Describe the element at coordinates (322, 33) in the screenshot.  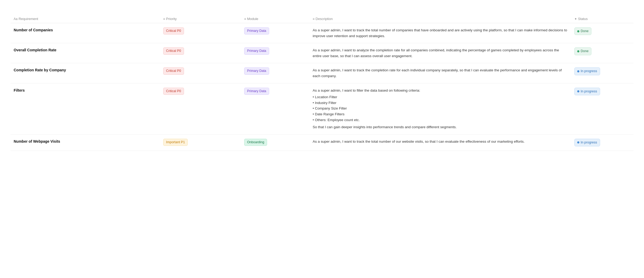
I see `table-row: Number of CompaniesCritical P0Primary Da…` at that location.